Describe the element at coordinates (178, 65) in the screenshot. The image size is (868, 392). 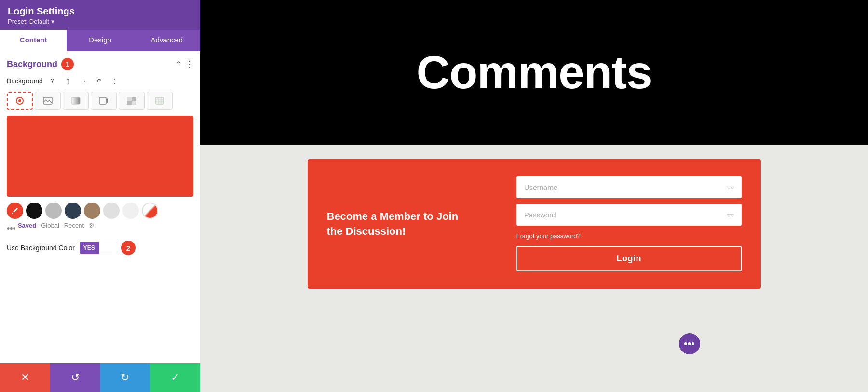
I see `collapse-icon: ⌃` at that location.